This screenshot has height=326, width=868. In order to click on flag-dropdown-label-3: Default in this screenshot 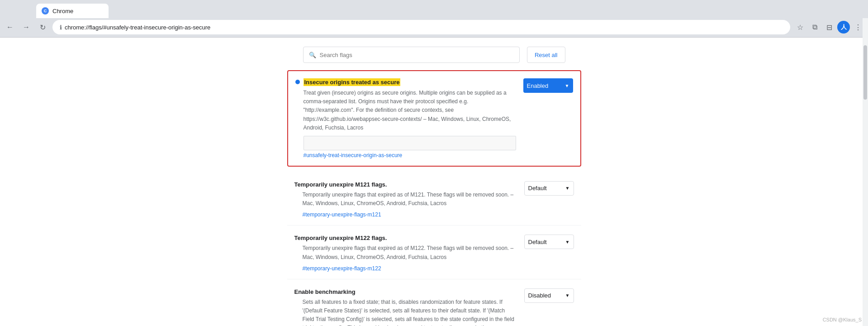, I will do `click(537, 242)`.